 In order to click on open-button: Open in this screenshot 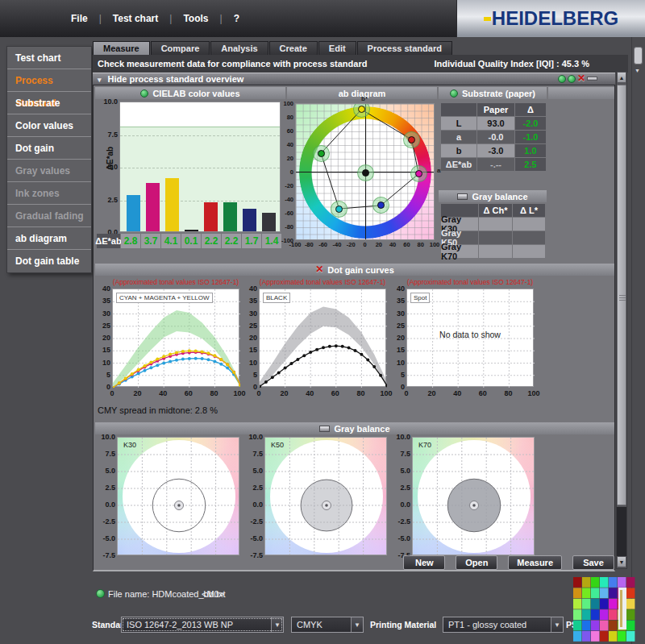, I will do `click(476, 563)`.